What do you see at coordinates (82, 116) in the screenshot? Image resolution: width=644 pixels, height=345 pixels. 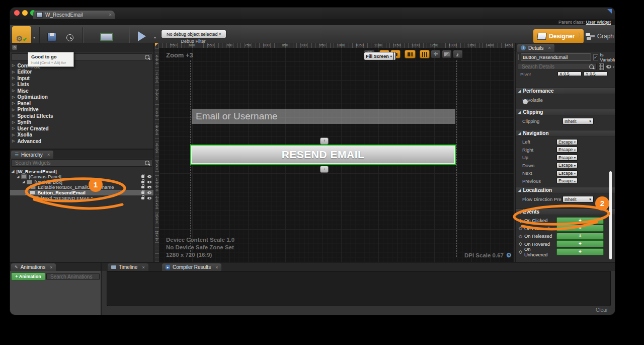 I see `palette-category-special-effects: ▷Special Effects` at bounding box center [82, 116].